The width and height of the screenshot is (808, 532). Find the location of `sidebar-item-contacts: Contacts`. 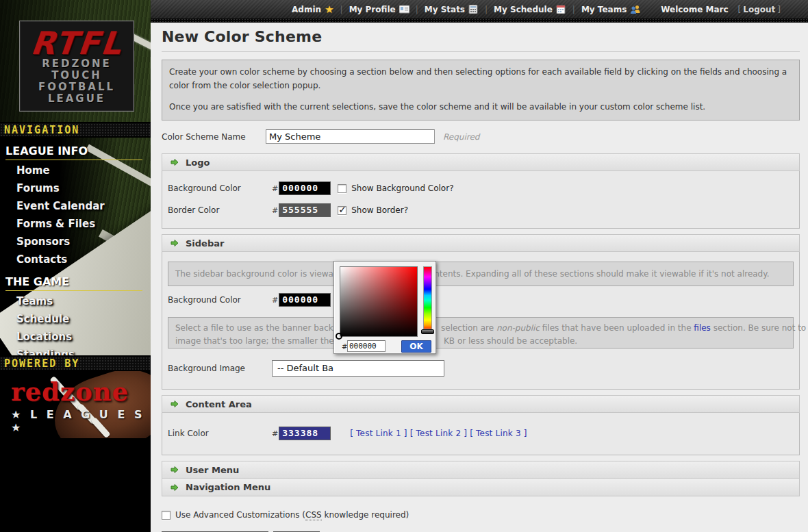

sidebar-item-contacts: Contacts is located at coordinates (75, 259).